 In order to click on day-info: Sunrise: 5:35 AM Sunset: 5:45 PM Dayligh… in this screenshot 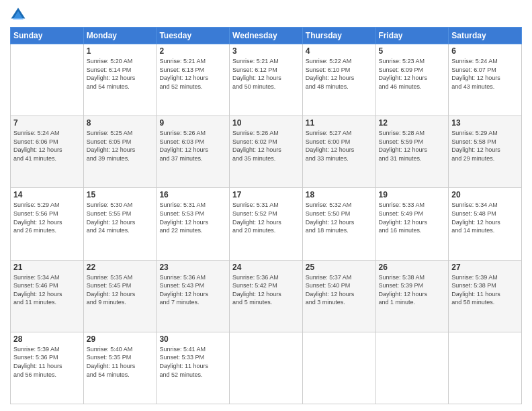, I will do `click(120, 290)`.